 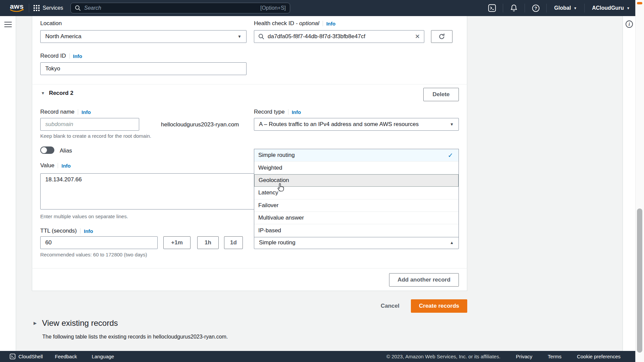 What do you see at coordinates (441, 95) in the screenshot?
I see `delete-record-button: Delete` at bounding box center [441, 95].